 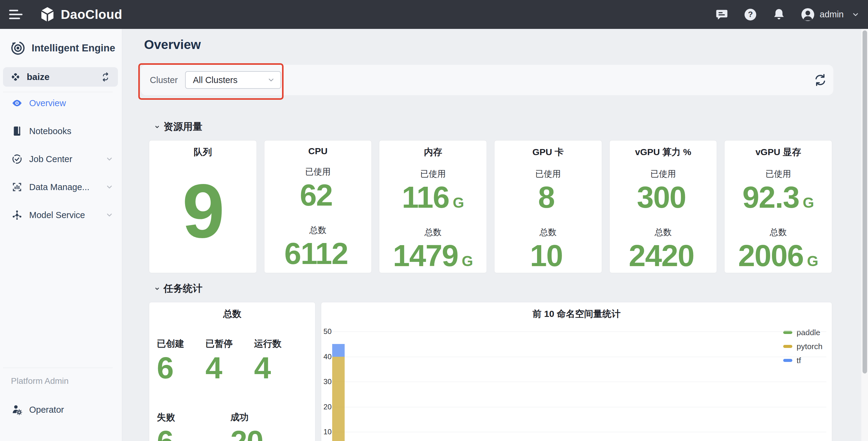 What do you see at coordinates (51, 159) in the screenshot?
I see `sidebar-item-label: Job Center` at bounding box center [51, 159].